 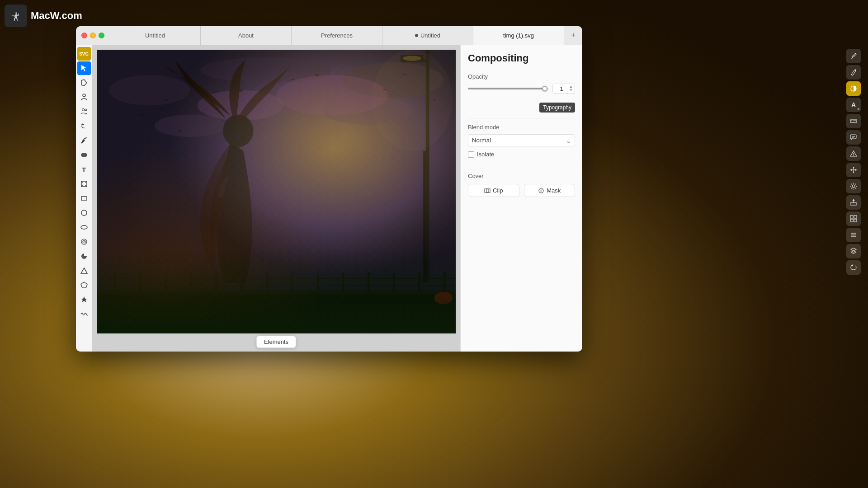 I want to click on rectangle-tool, so click(x=84, y=198).